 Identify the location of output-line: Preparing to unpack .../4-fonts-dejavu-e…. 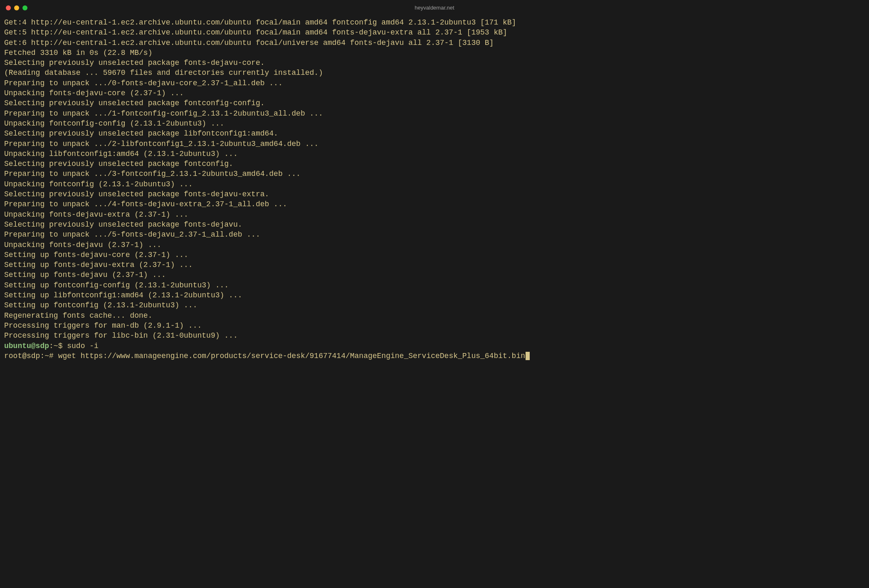
(434, 204).